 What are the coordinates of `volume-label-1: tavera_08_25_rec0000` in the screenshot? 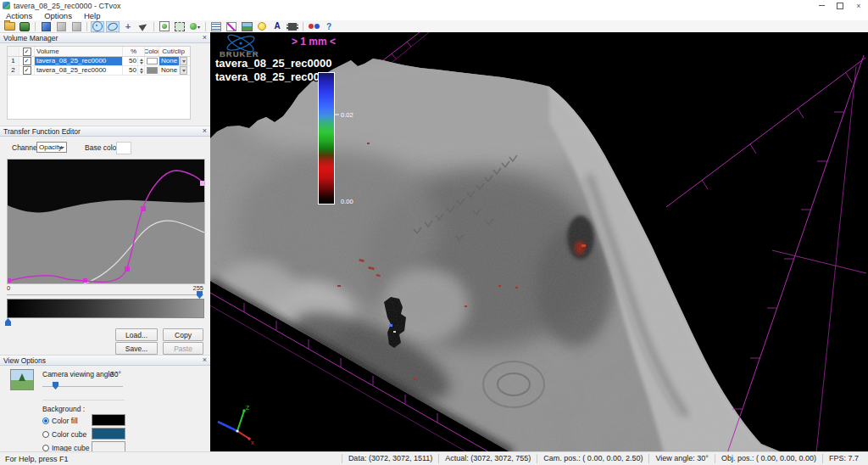 It's located at (273, 63).